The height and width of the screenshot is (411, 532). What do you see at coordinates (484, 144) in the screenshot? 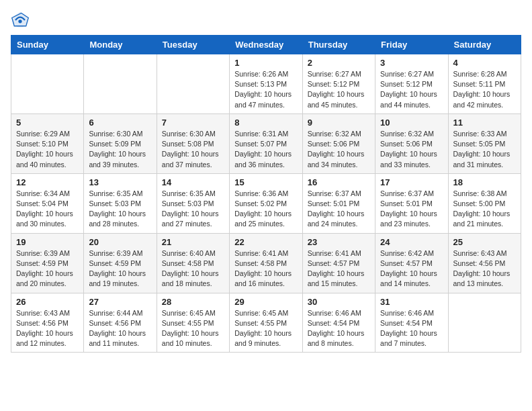
I see `day-cell: 11Sunrise: 6:33 AM Sunset: 5:05 PM Dayli…` at bounding box center [484, 144].